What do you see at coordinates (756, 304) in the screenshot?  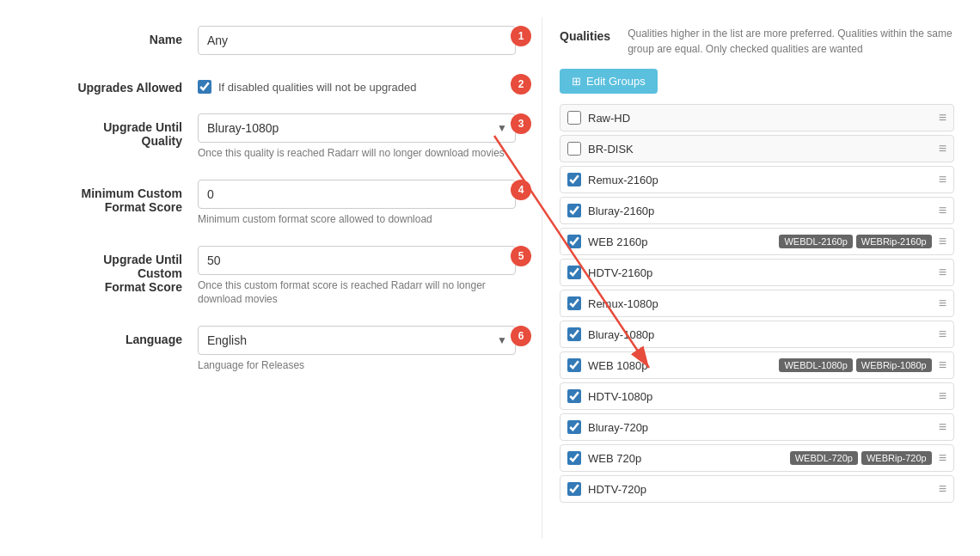 I see `quality-name: Remux-1080p` at bounding box center [756, 304].